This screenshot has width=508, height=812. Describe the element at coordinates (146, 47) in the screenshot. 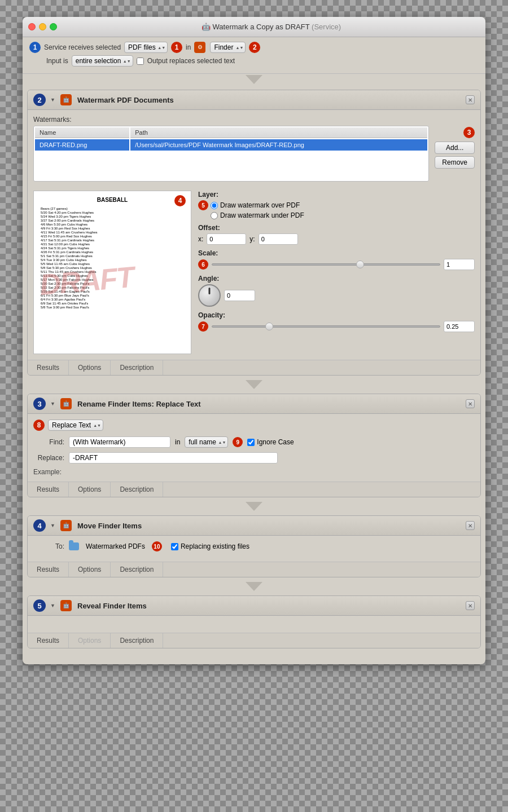

I see `pdf-files-select-wrapper: PDF files` at that location.